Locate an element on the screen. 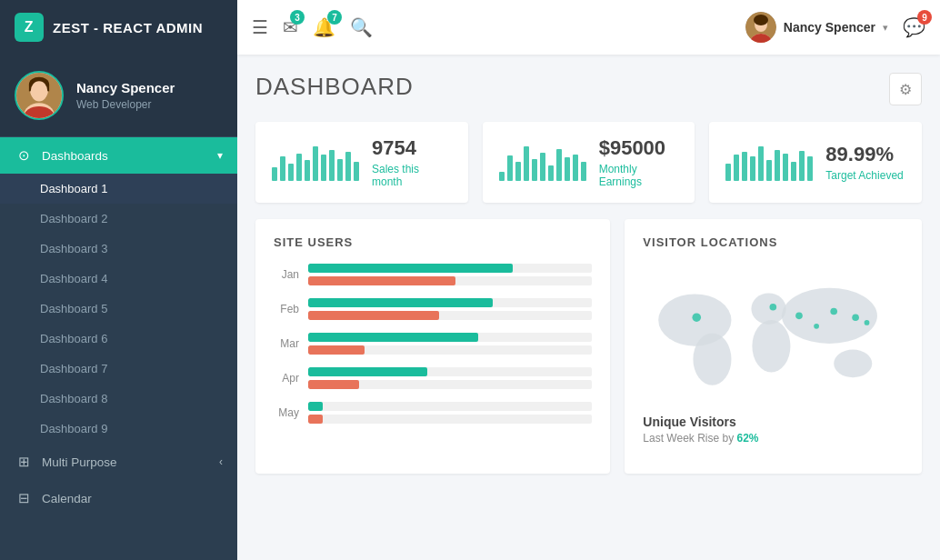 The image size is (940, 560). sidebar-item-dashboard-7: Dashboard 7 is located at coordinates (118, 369).